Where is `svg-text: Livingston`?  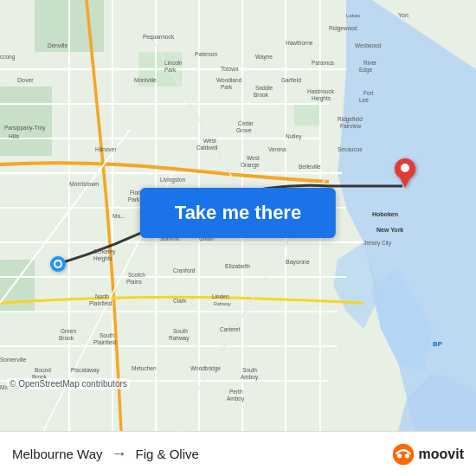
svg-text: Livingston is located at coordinates (173, 180).